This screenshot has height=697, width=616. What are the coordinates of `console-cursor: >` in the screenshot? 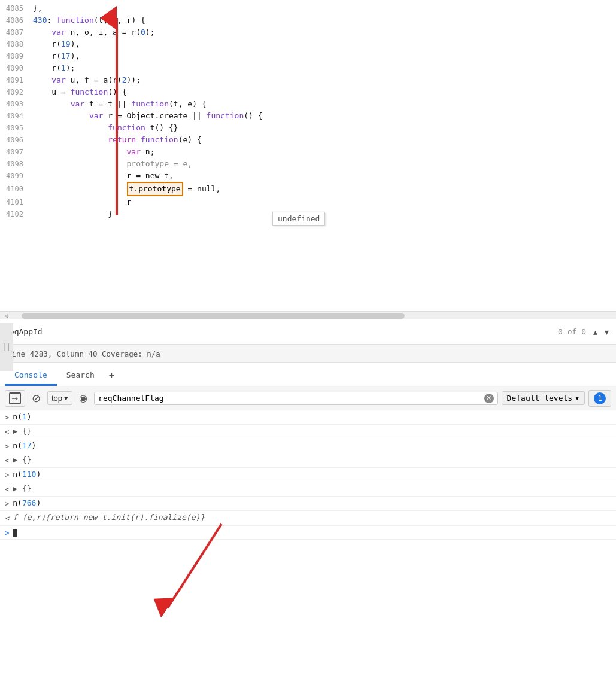 It's located at (308, 532).